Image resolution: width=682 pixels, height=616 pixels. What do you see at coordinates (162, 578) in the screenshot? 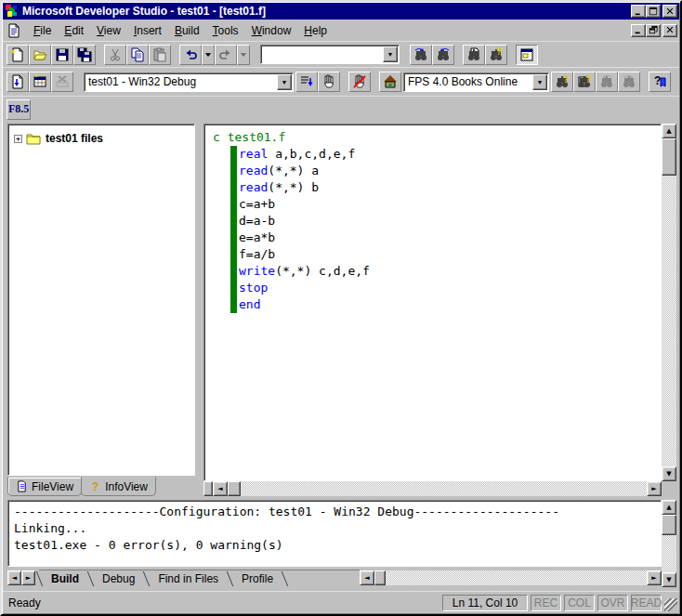
I see `output-tabs: BuildDebugFind in FilesProfile` at bounding box center [162, 578].